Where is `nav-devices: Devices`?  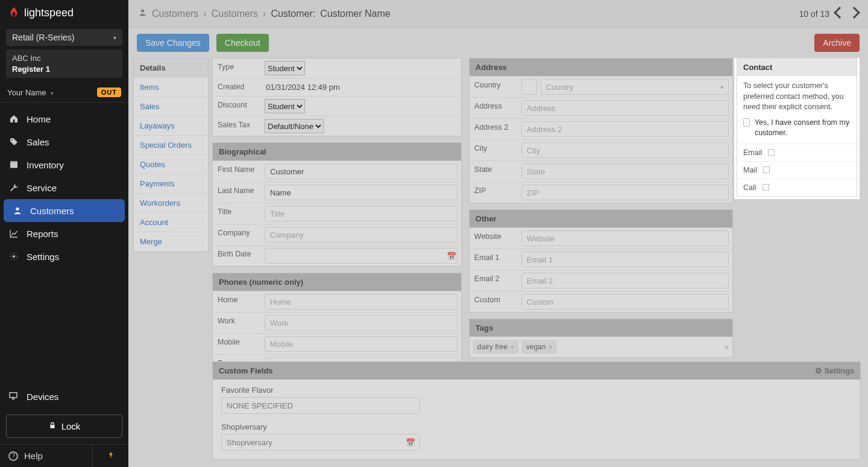
nav-devices: Devices is located at coordinates (64, 397).